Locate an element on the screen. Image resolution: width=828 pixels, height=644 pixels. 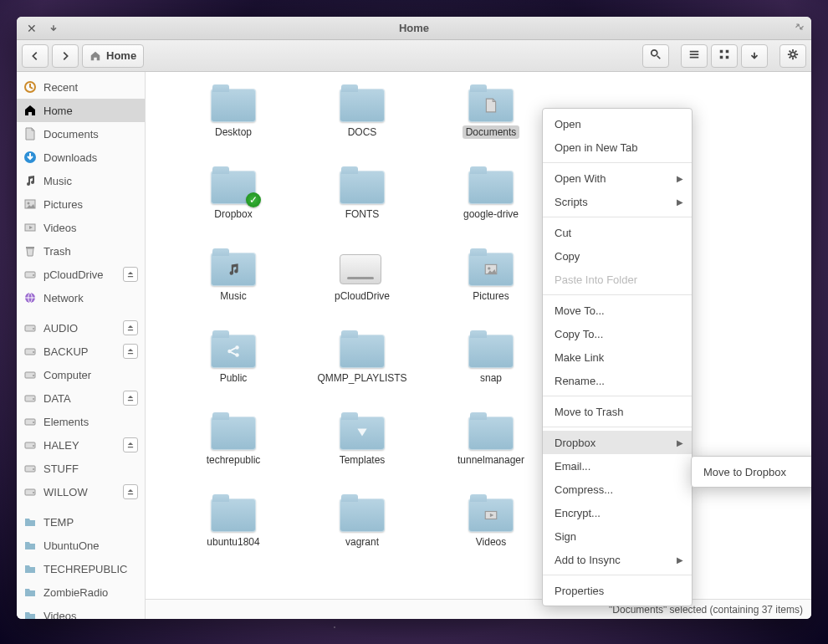
ctx-dropbox: Dropbox▶ is located at coordinates (617, 442).